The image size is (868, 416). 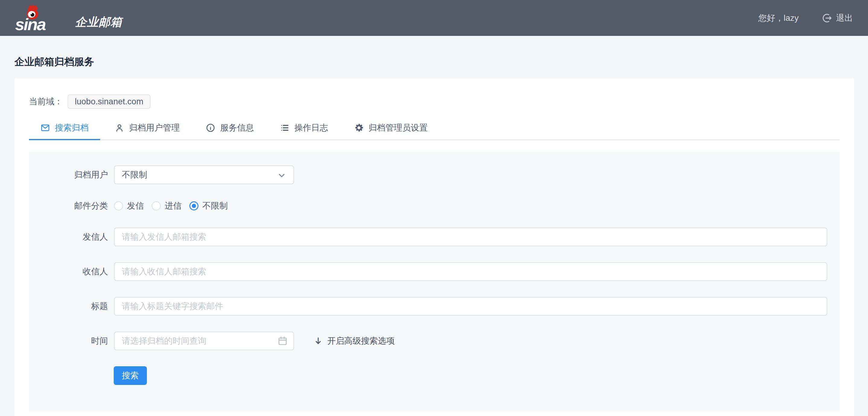 I want to click on radio-label: 不限制, so click(x=215, y=206).